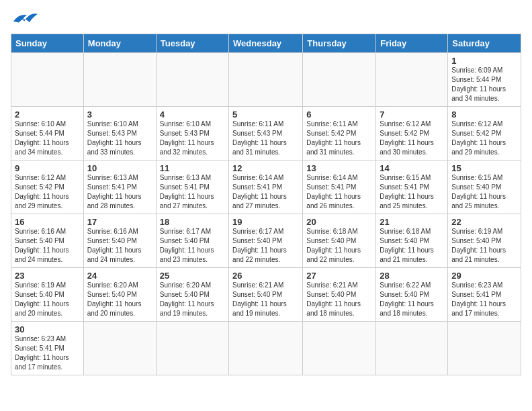 The width and height of the screenshot is (532, 411). What do you see at coordinates (266, 349) in the screenshot?
I see `calendar-week-row: 30Sunrise: 6:23 AM Sunset: 5:41 PM Dayli…` at bounding box center [266, 349].